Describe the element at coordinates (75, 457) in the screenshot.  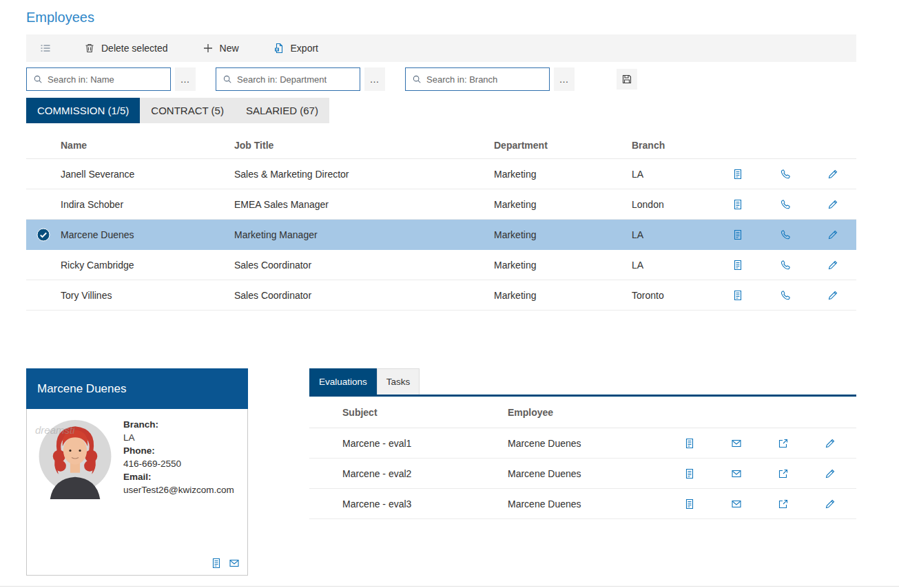
I see `employee-avatar: dreamsti` at that location.